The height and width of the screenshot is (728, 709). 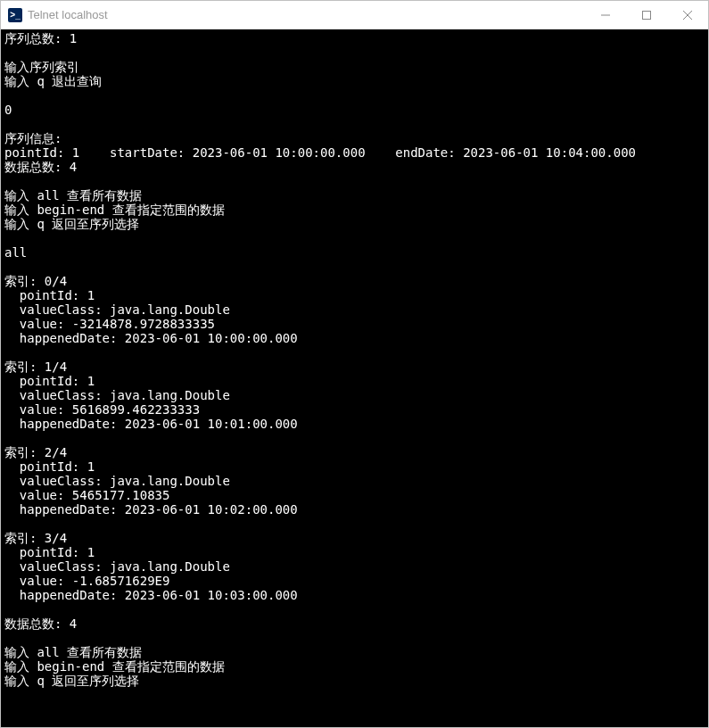 I want to click on powershell-icon: >_, so click(x=15, y=15).